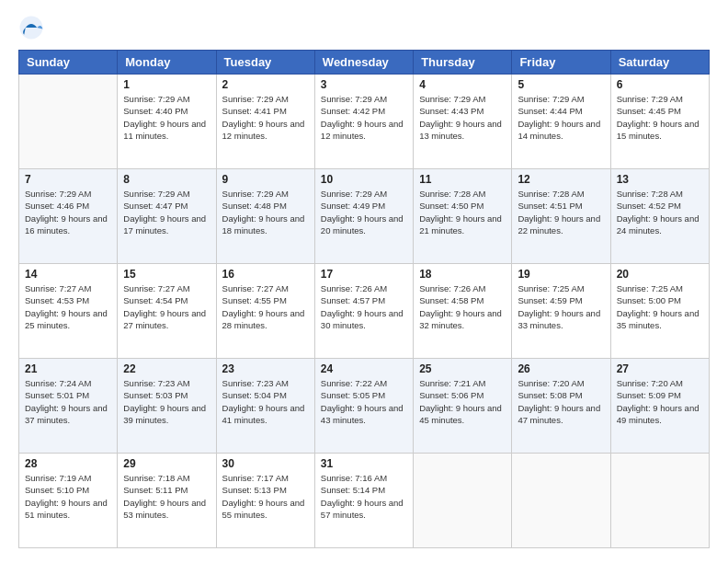 This screenshot has width=728, height=563. What do you see at coordinates (266, 307) in the screenshot?
I see `day-detail: Sunrise: 7:27 AMSunset: 4:55 PMDaylight:…` at bounding box center [266, 307].